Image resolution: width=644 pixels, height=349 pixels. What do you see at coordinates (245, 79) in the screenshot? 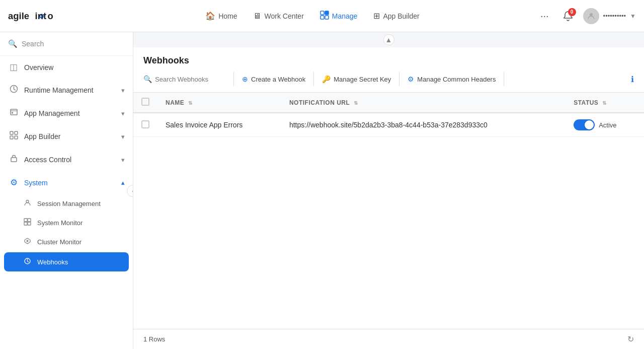
I see `create-icon: ⊕` at bounding box center [245, 79].